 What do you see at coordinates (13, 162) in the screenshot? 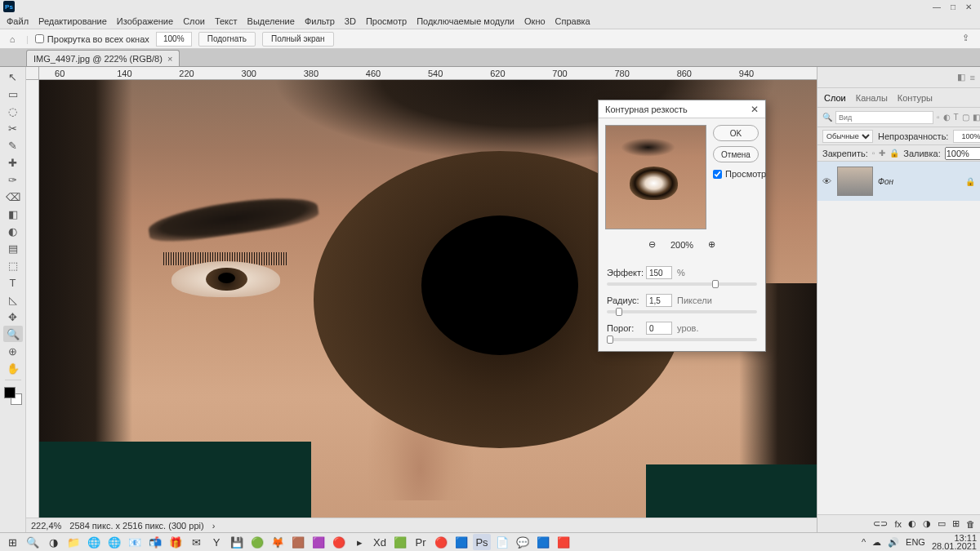
I see `eyedropper-tool: ✚` at bounding box center [13, 162].